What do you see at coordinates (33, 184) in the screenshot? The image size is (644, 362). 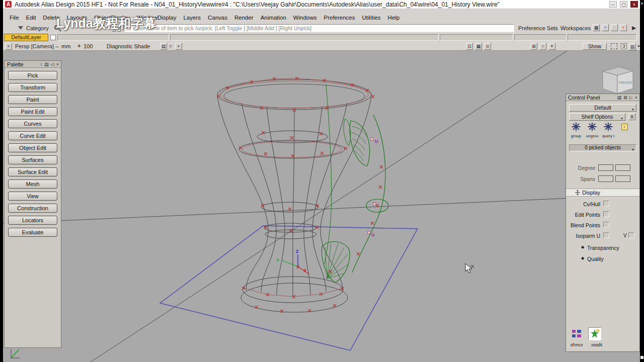 I see `palette-button-mesh: Mesh` at bounding box center [33, 184].